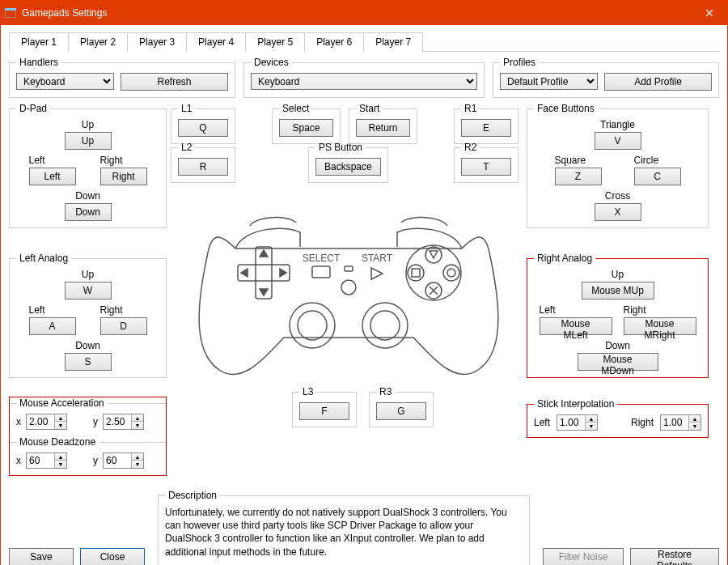  I want to click on tab-player-3: Player 3, so click(157, 42).